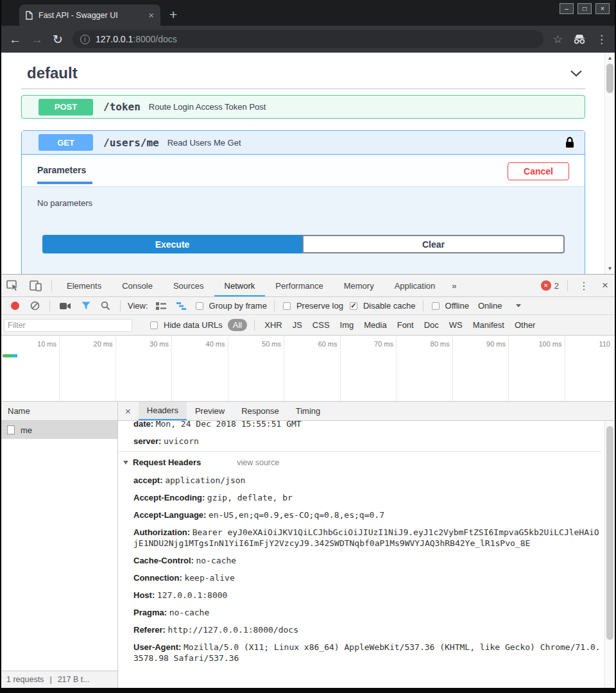  Describe the element at coordinates (237, 325) in the screenshot. I see `filter-type-all: All` at that location.